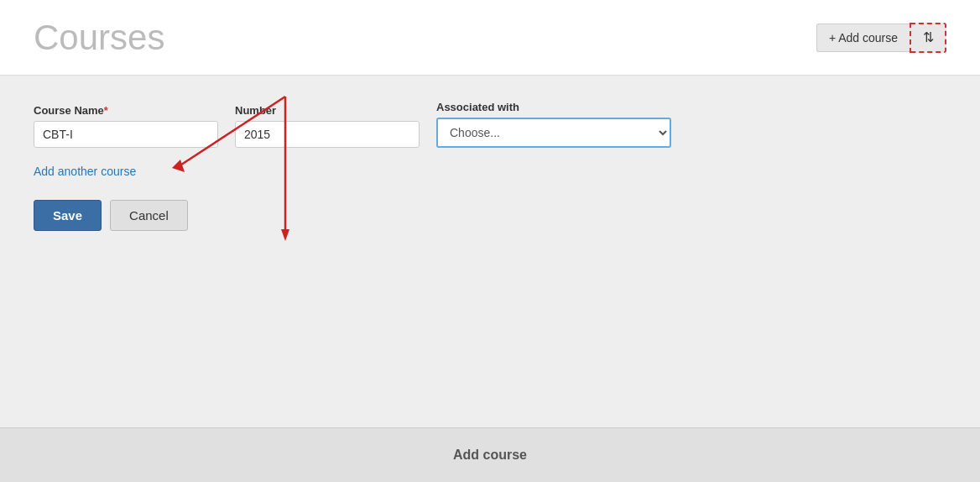 Image resolution: width=980 pixels, height=482 pixels. Describe the element at coordinates (126, 111) in the screenshot. I see `course-name-label: Course Name*` at that location.